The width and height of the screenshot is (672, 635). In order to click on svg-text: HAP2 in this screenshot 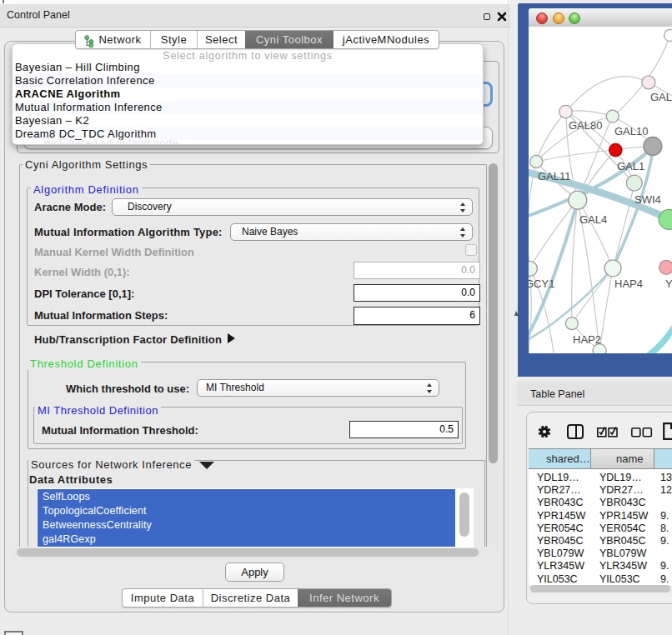, I will do `click(587, 340)`.